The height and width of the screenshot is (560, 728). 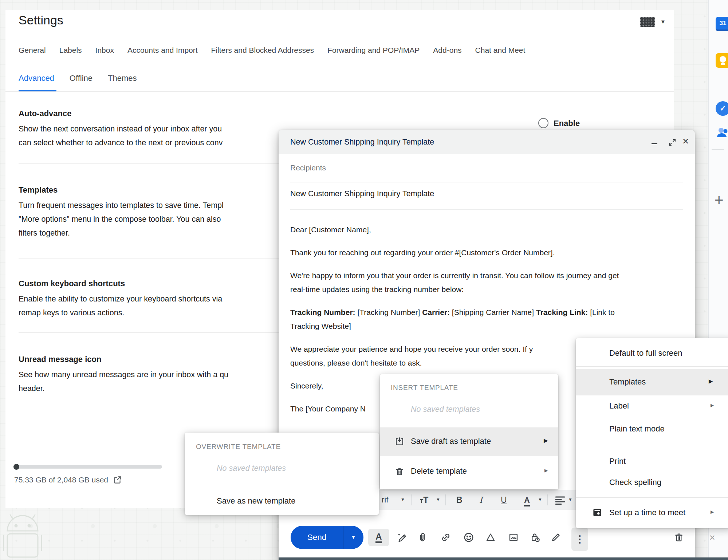 What do you see at coordinates (652, 513) in the screenshot?
I see `set-up-a-time-to-meet-item: Set up a time to meet ▶` at bounding box center [652, 513].